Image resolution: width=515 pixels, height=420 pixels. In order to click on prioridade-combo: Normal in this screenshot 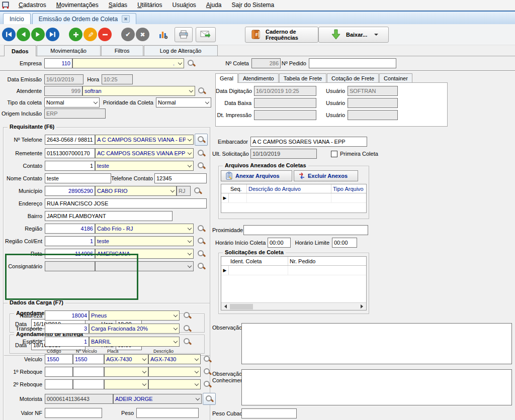, I will do `click(184, 102)`.